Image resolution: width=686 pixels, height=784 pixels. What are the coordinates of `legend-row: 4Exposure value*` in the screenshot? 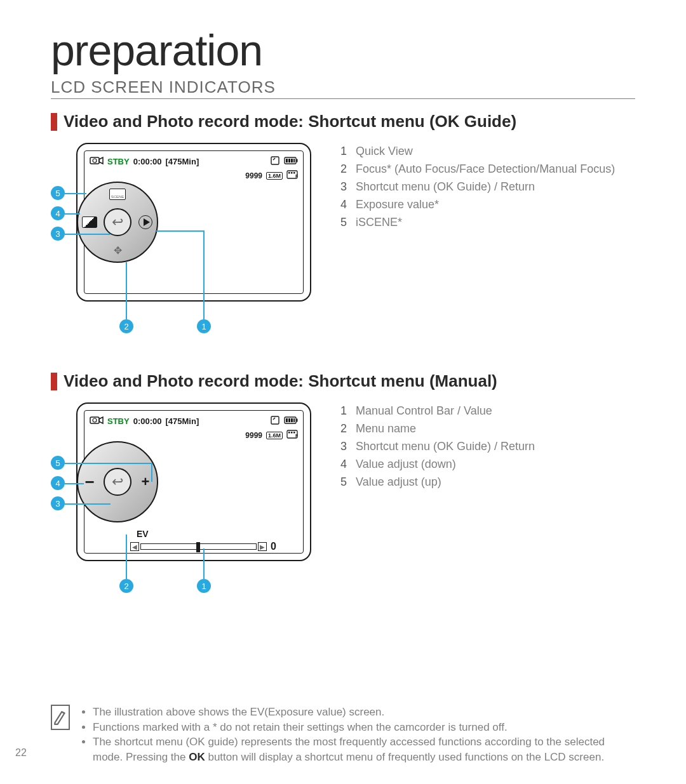 It's located at (486, 205).